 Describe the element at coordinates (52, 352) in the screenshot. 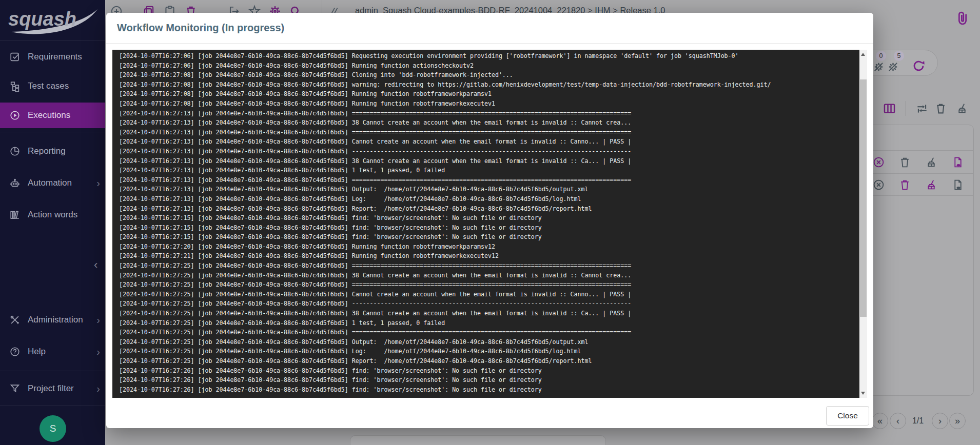

I see `sidebar-item-help: Help ›` at that location.